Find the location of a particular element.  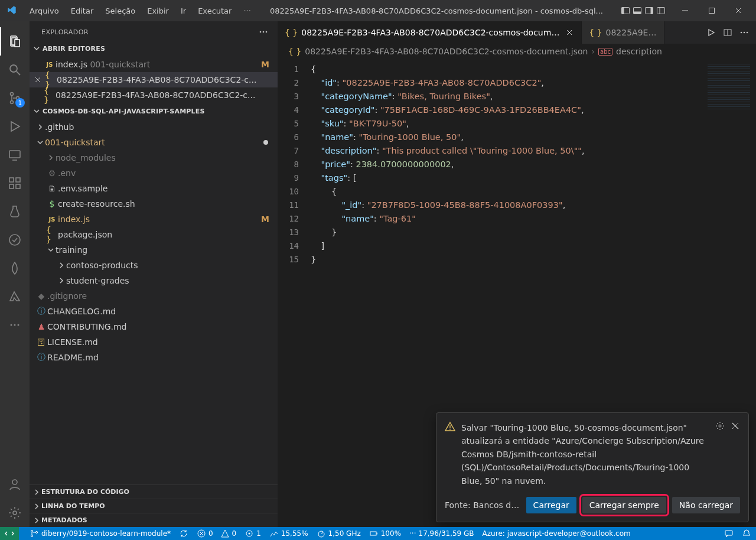

status-ghz: 1,50 GHz is located at coordinates (339, 534).